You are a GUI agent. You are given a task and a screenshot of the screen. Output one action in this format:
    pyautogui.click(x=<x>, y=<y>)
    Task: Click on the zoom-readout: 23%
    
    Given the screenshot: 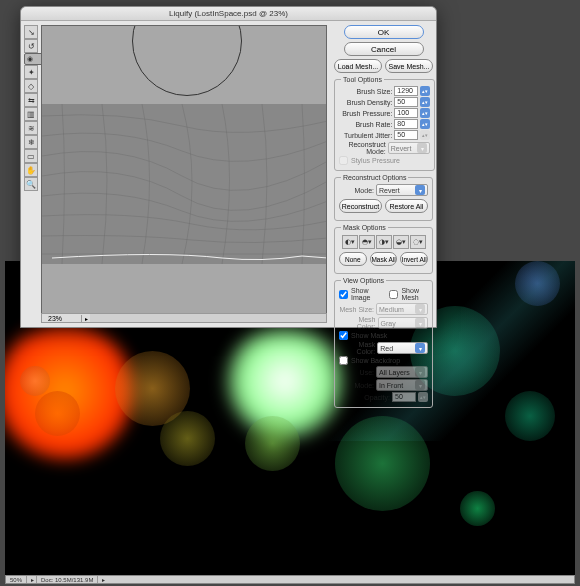 What is the action you would take?
    pyautogui.click(x=62, y=318)
    